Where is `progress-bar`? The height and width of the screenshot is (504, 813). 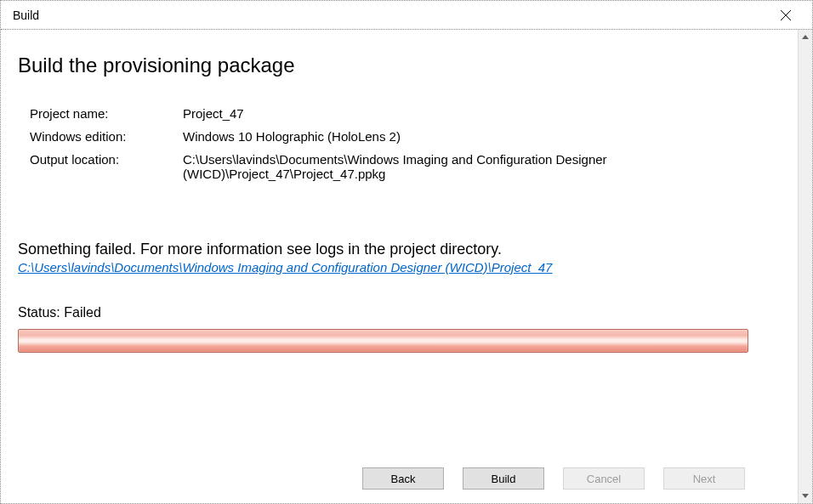 progress-bar is located at coordinates (383, 341).